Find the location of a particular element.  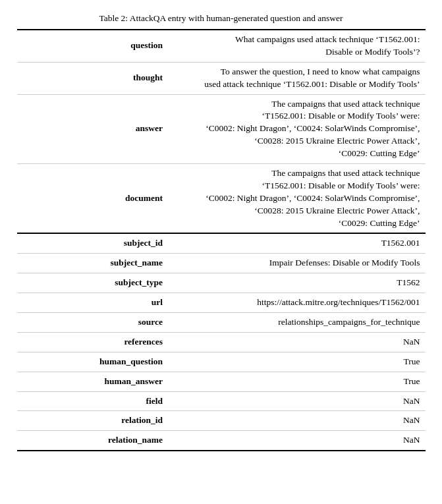

table-row: relation_idNaN is located at coordinates (221, 421).